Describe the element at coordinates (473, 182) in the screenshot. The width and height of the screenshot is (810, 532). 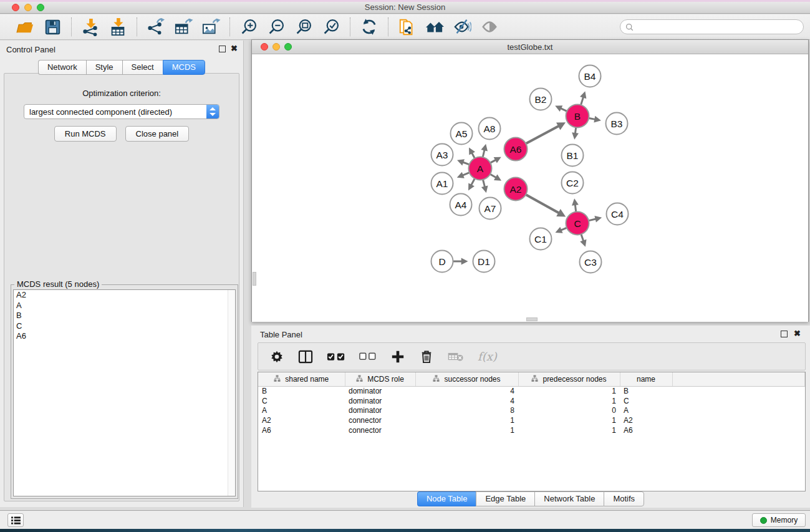
I see `edge-A-A4` at that location.